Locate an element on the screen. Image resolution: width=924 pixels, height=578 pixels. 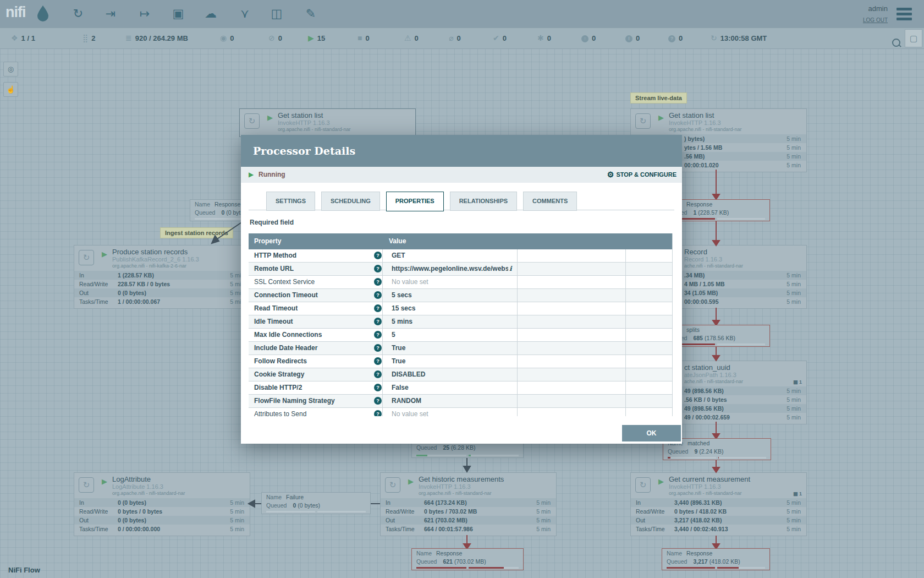
process-group-icon: ▣ is located at coordinates (178, 14).